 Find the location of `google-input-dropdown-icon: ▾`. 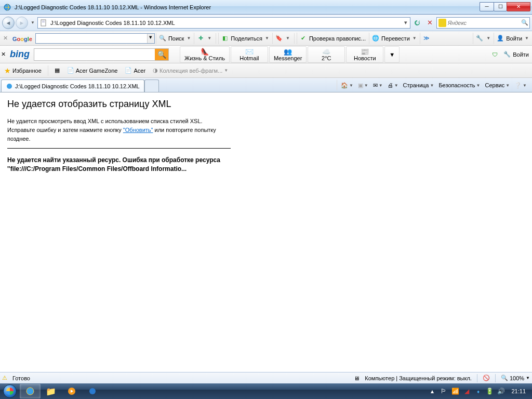

google-input-dropdown-icon: ▾ is located at coordinates (151, 38).